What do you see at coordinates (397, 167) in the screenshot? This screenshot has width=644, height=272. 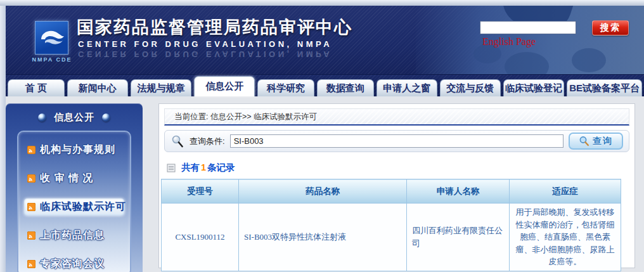 I see `records-summary: 共有1条记录` at bounding box center [397, 167].